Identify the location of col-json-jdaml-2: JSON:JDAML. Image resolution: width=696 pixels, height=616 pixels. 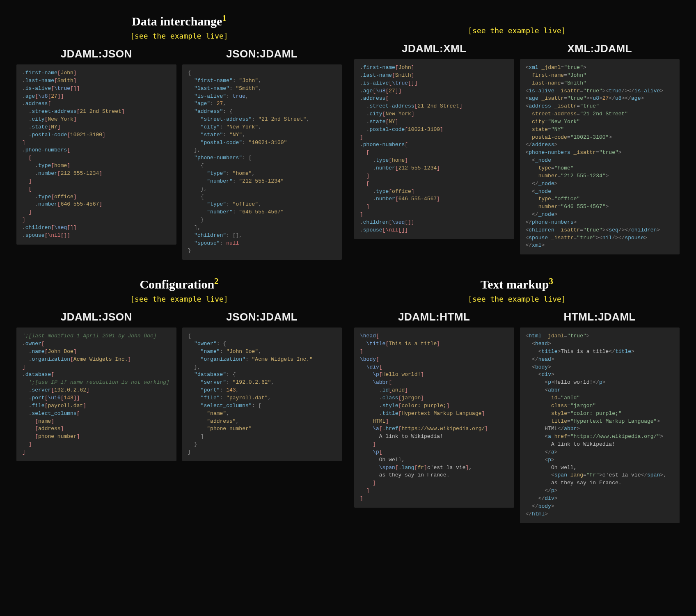
(262, 317).